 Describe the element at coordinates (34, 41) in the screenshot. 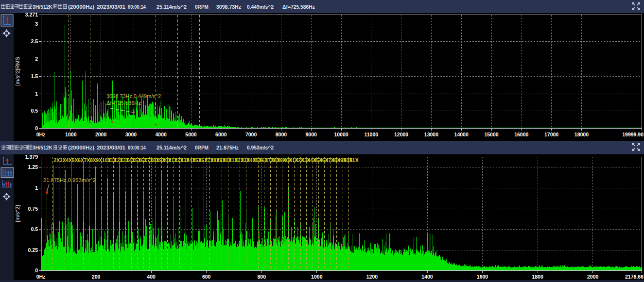

I see `svg-text: 2.5` at that location.